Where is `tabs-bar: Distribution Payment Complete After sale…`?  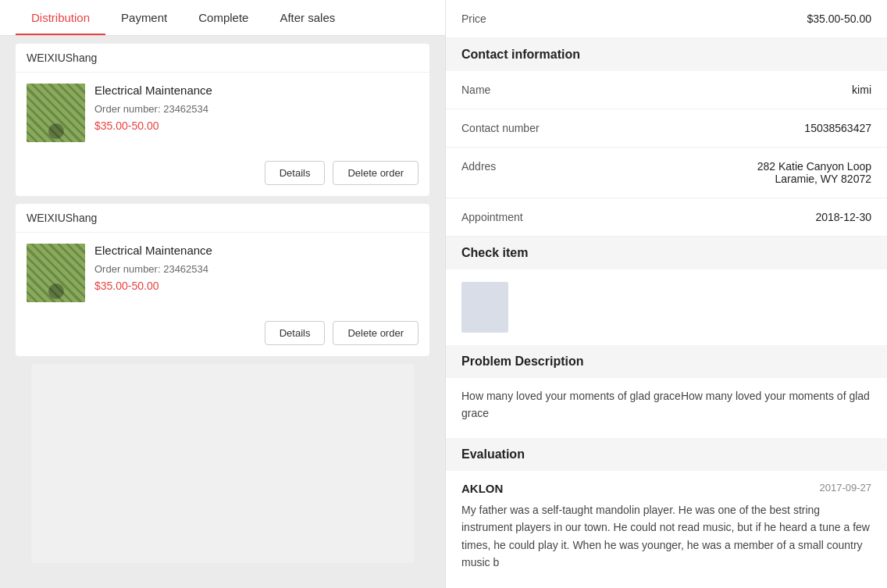 tabs-bar: Distribution Payment Complete After sale… is located at coordinates (223, 18).